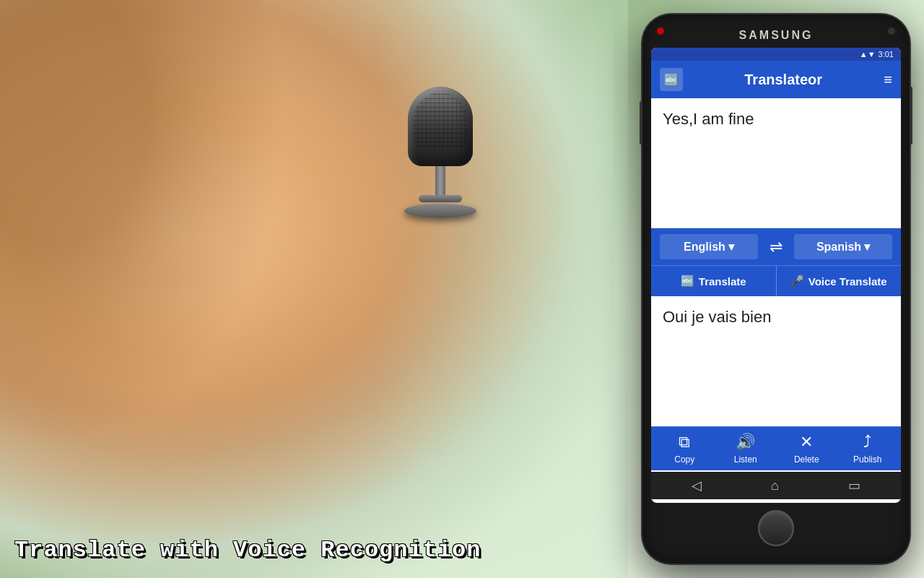 This screenshot has width=924, height=578. Describe the element at coordinates (248, 551) in the screenshot. I see `page-title: Translate with Voice Recognition` at that location.